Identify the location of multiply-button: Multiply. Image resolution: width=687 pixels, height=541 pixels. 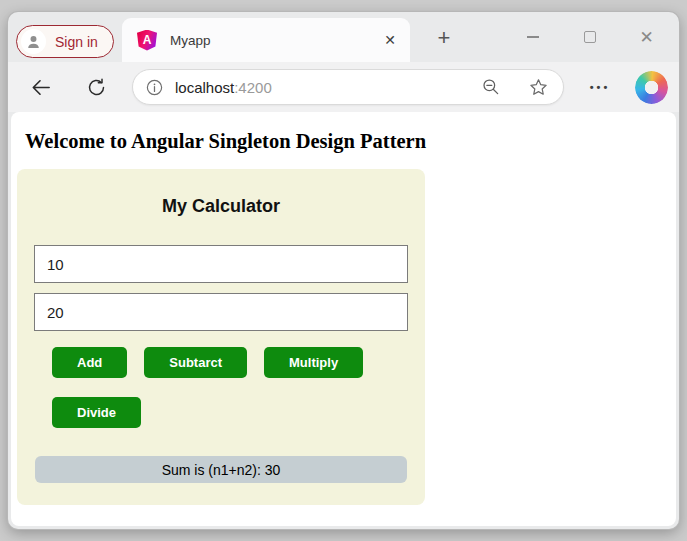
(314, 362).